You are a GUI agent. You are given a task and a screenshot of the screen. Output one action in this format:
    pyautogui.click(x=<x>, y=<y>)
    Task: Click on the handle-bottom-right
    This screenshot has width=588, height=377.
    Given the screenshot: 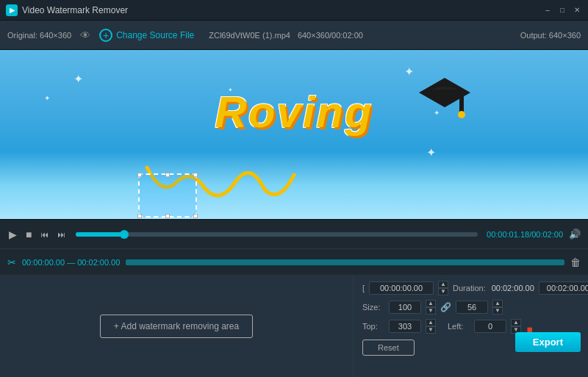 What is the action you would take?
    pyautogui.click(x=196, y=216)
    